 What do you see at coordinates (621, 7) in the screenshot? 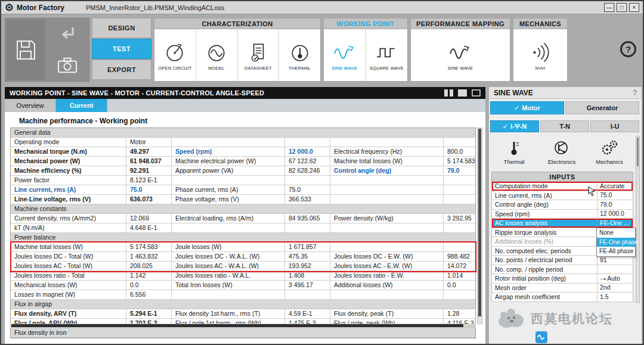
I see `maximize-button: □` at bounding box center [621, 7].